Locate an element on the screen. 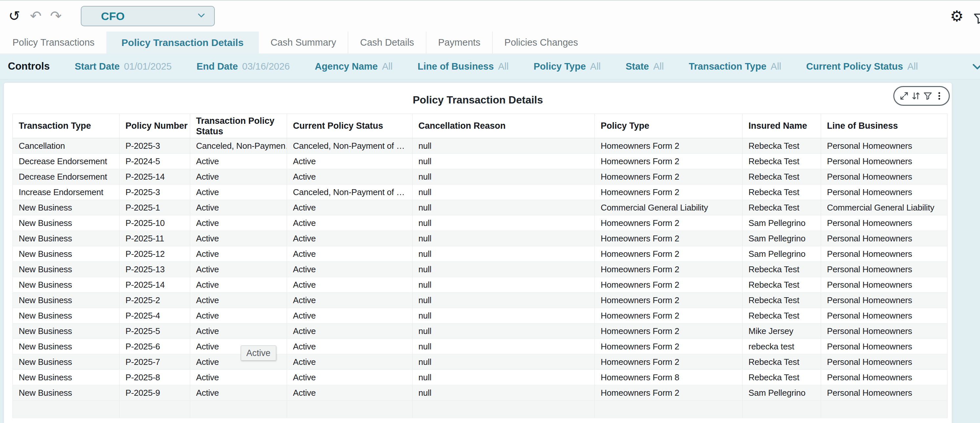 This screenshot has height=423, width=980. dataset-selector: CFO is located at coordinates (148, 16).